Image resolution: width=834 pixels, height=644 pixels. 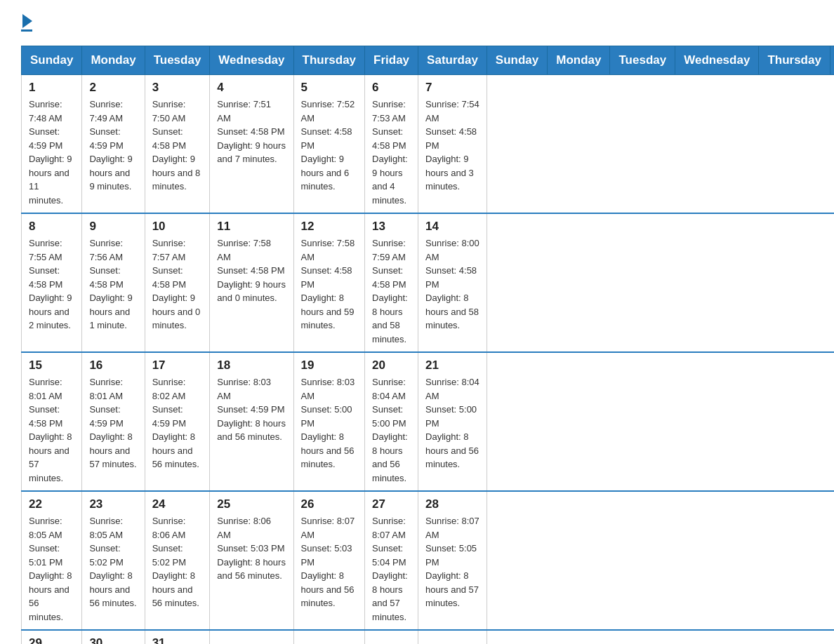 I want to click on day-info: Sunrise: 8:03 AMSunset: 4:59 PMDaylight:…, so click(x=251, y=410).